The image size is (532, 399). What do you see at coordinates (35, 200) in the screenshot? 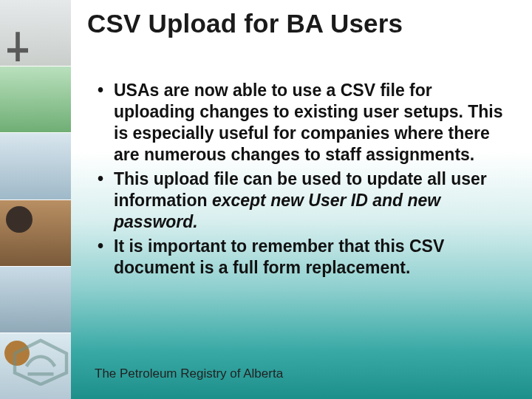
I see `sidebar-image-strip` at bounding box center [35, 200].